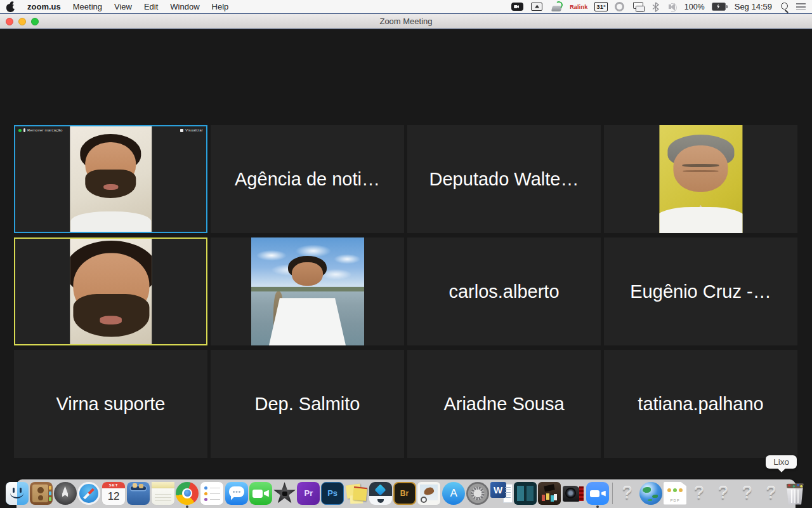  Describe the element at coordinates (406, 22) in the screenshot. I see `window-title-bar: Zoom Meeting` at that location.